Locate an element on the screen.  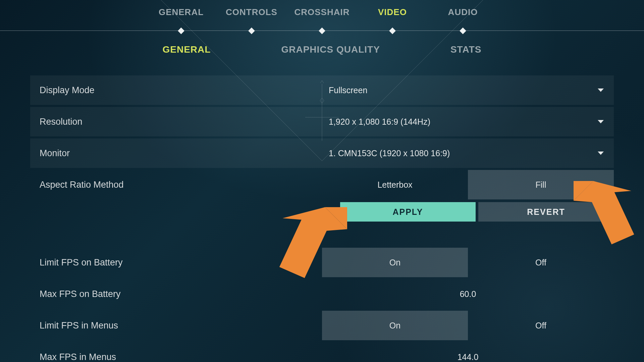
setting-label: Limit FPS on Battery is located at coordinates (176, 263).